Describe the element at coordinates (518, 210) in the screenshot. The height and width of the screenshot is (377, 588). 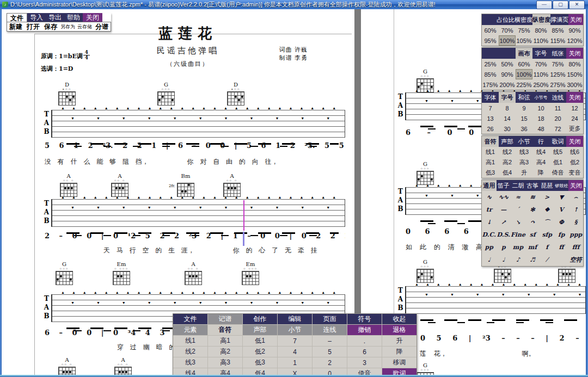
I see `panel-symbols-option: ˊ` at that location.